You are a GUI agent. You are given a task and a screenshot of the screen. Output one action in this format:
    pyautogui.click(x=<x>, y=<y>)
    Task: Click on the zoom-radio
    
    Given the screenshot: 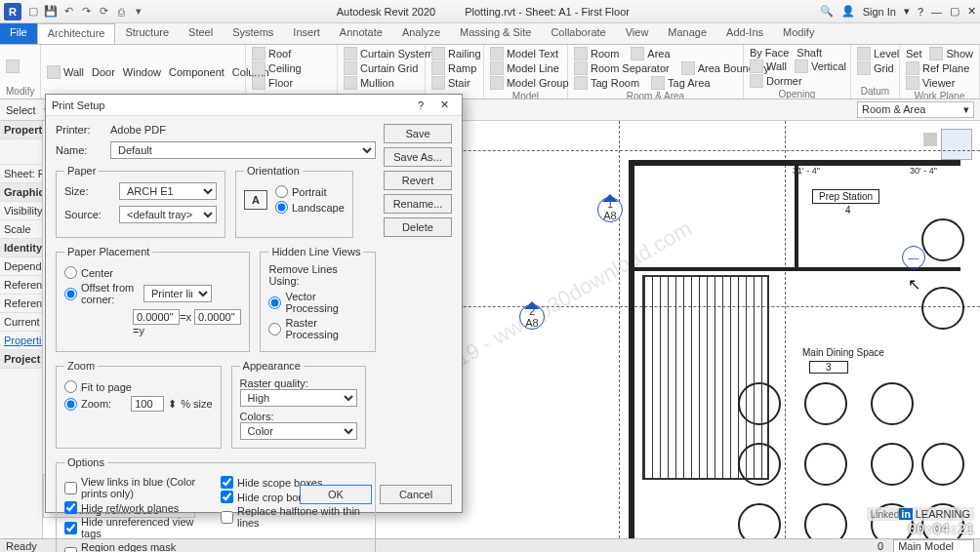 What is the action you would take?
    pyautogui.click(x=70, y=404)
    